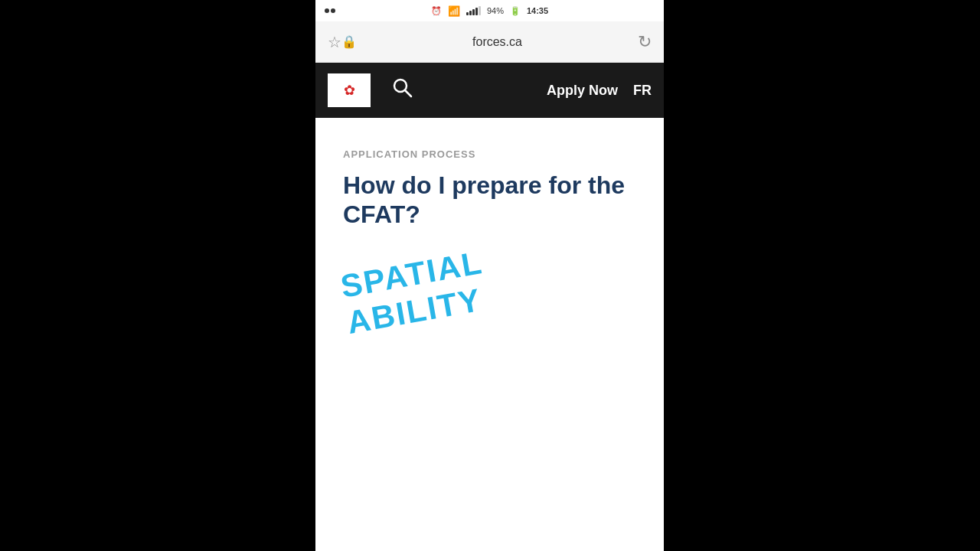 This screenshot has width=980, height=551. What do you see at coordinates (349, 90) in the screenshot?
I see `maple-leaf-icon: ✿` at bounding box center [349, 90].